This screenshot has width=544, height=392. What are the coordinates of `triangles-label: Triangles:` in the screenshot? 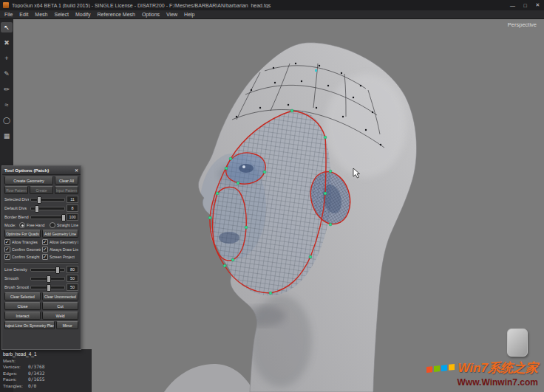 It's located at (16, 387).